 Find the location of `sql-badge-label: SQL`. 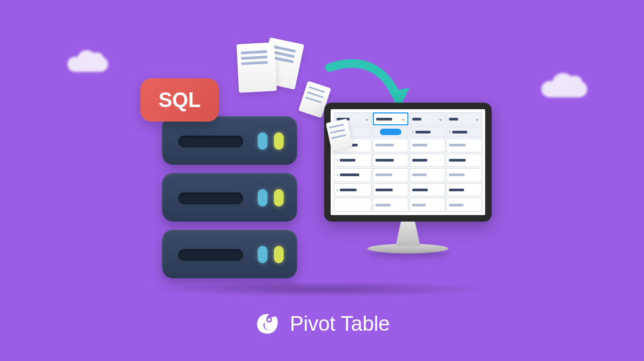

sql-badge-label: SQL is located at coordinates (179, 101).